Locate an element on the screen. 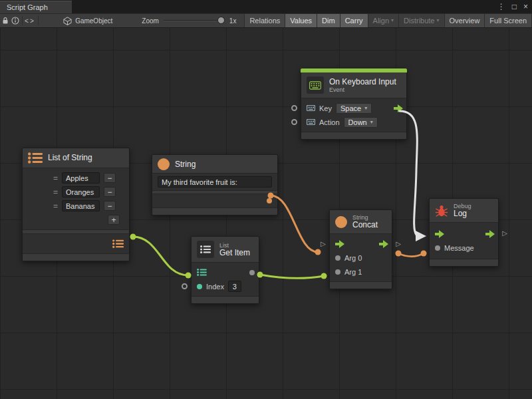 This screenshot has height=399, width=532. action-label: Action is located at coordinates (330, 122).